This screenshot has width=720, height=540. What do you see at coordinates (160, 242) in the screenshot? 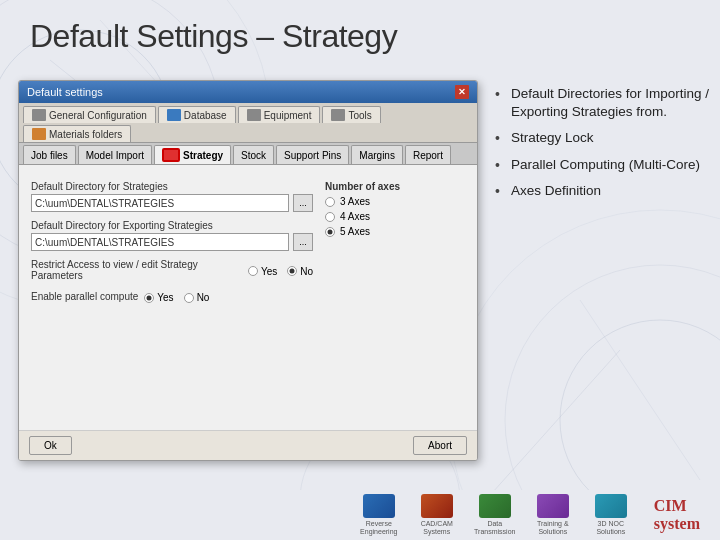
I see `export-directory-input` at bounding box center [160, 242].